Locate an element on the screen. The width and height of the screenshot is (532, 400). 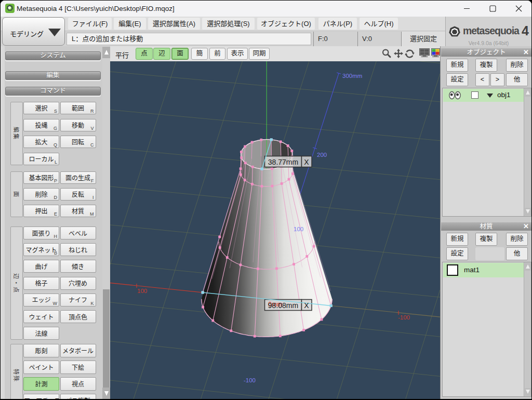
viewport-toggle: 同期 is located at coordinates (259, 54).